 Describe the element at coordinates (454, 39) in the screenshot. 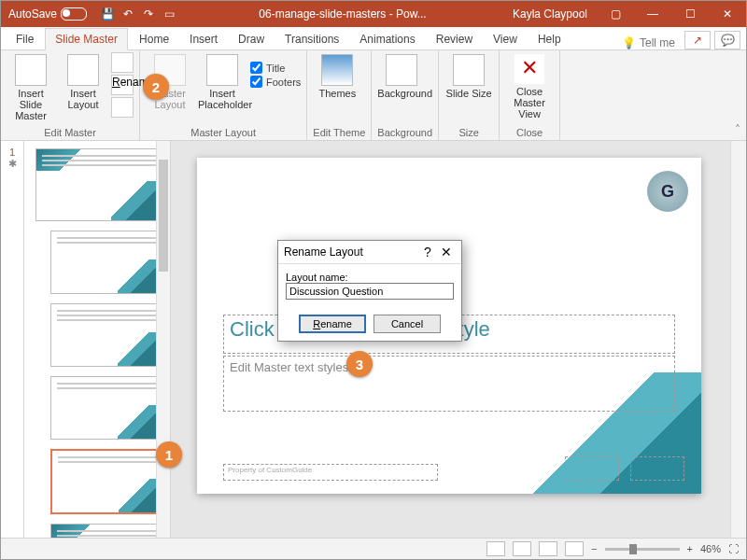

I see `tab-review: Review` at that location.